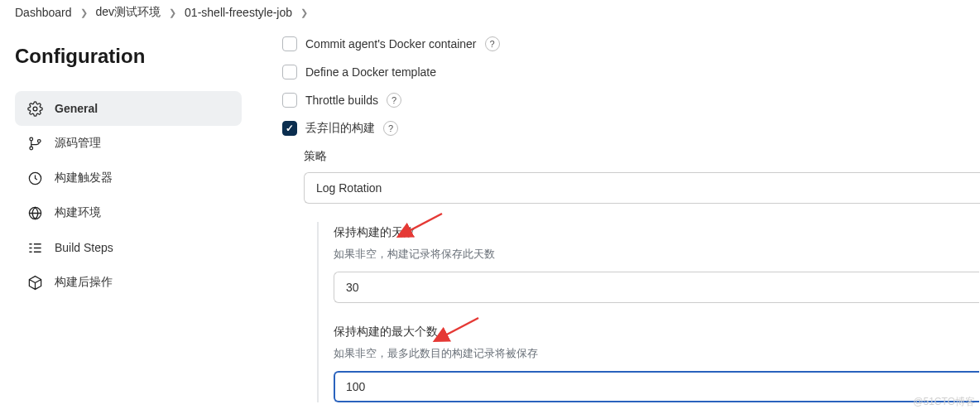 The height and width of the screenshot is (414, 980). Describe the element at coordinates (35, 248) in the screenshot. I see `steps-icon` at that location.